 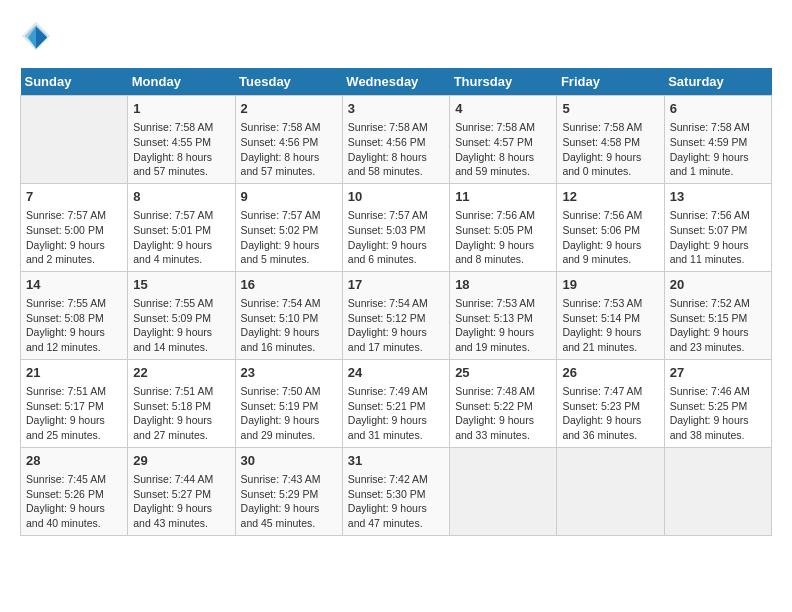 I want to click on day-number: 3, so click(x=396, y=109).